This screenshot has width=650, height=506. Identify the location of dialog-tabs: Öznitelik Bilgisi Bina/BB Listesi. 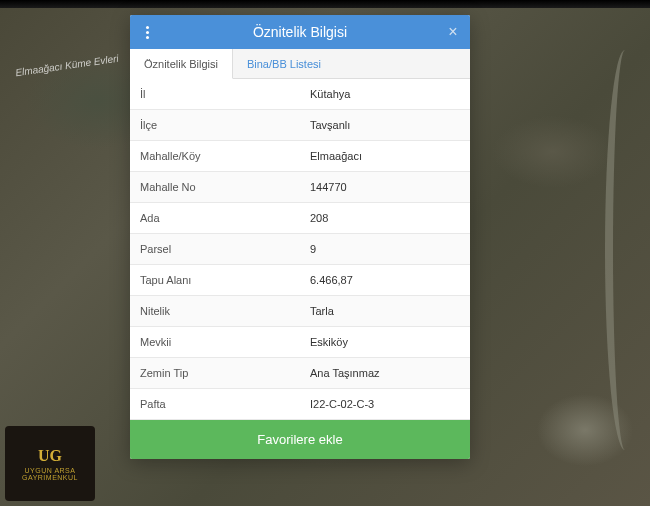
(300, 64).